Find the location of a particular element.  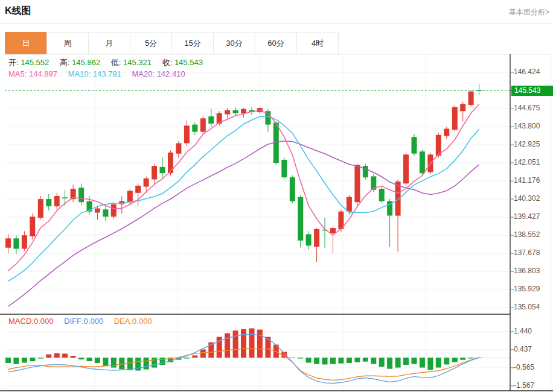

tab-month: 月 is located at coordinates (109, 43).